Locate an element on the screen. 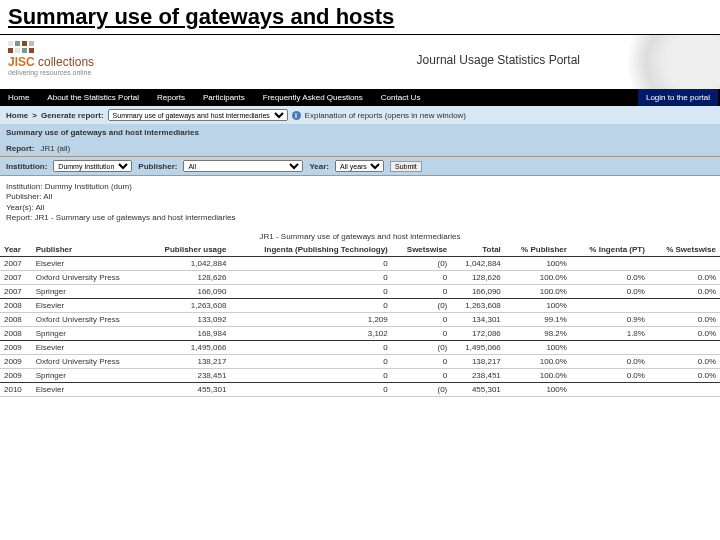  table-cell: 455,301 is located at coordinates (188, 389).